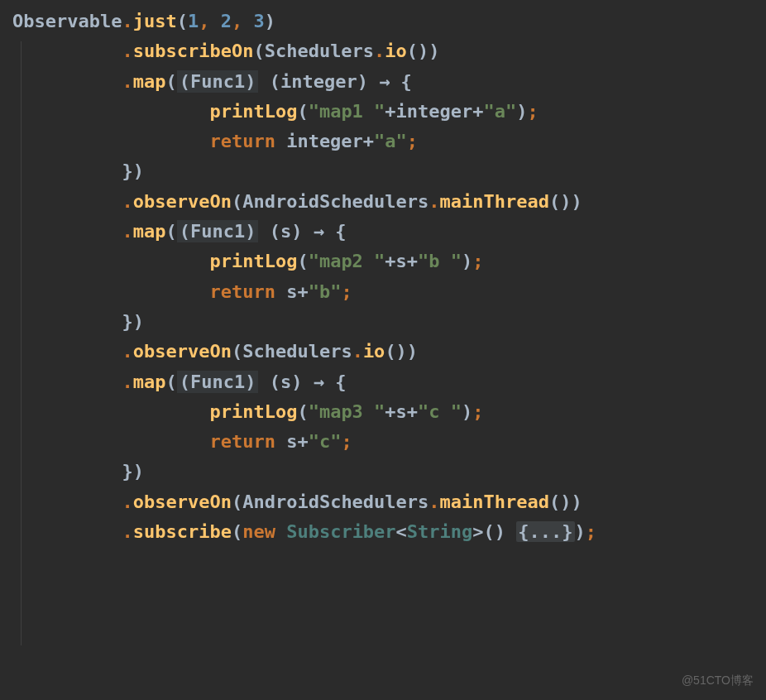 This screenshot has height=700, width=766. Describe the element at coordinates (67, 22) in the screenshot. I see `class-observable: Observable` at that location.